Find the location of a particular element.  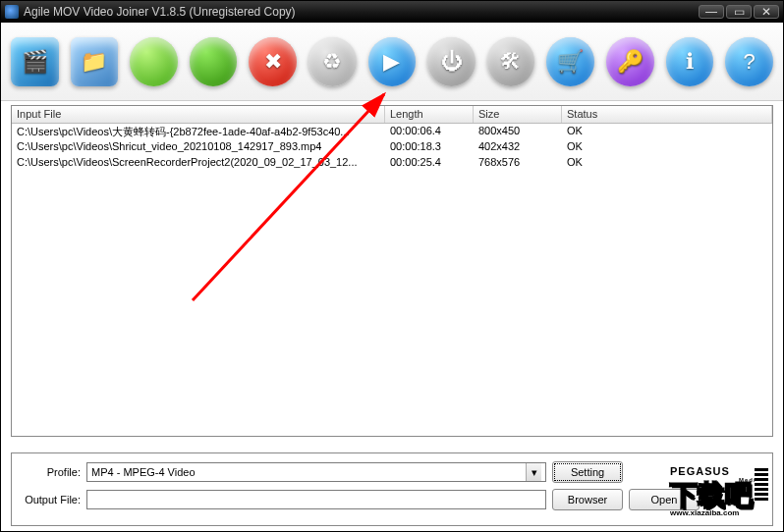

power-icon: ⏻ is located at coordinates (452, 62).